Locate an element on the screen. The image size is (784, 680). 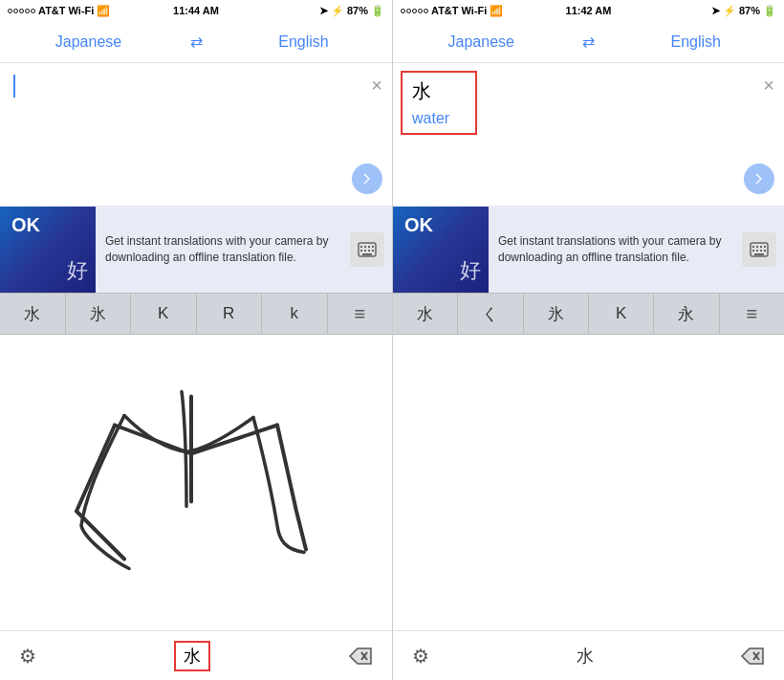
keyboard-icon-right is located at coordinates (759, 250).